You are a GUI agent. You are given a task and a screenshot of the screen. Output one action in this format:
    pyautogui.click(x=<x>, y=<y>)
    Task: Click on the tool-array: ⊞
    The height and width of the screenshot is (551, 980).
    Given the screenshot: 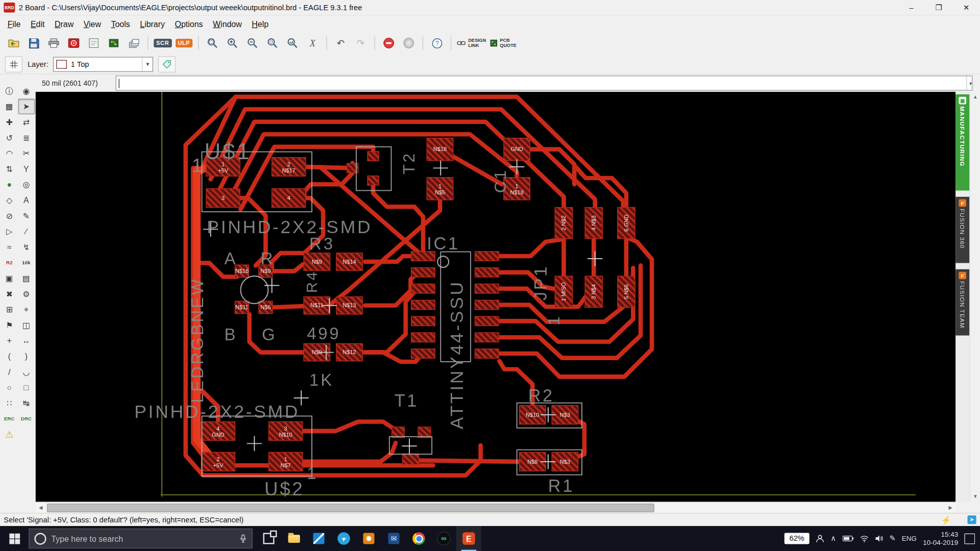 What is the action you would take?
    pyautogui.click(x=9, y=309)
    